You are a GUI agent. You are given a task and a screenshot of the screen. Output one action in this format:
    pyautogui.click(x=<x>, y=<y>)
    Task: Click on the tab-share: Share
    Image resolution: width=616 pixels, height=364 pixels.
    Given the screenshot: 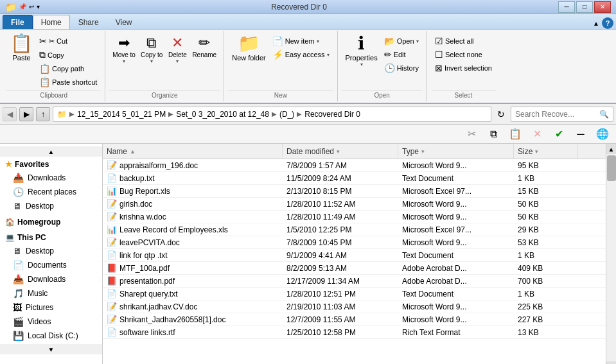 What is the action you would take?
    pyautogui.click(x=89, y=22)
    